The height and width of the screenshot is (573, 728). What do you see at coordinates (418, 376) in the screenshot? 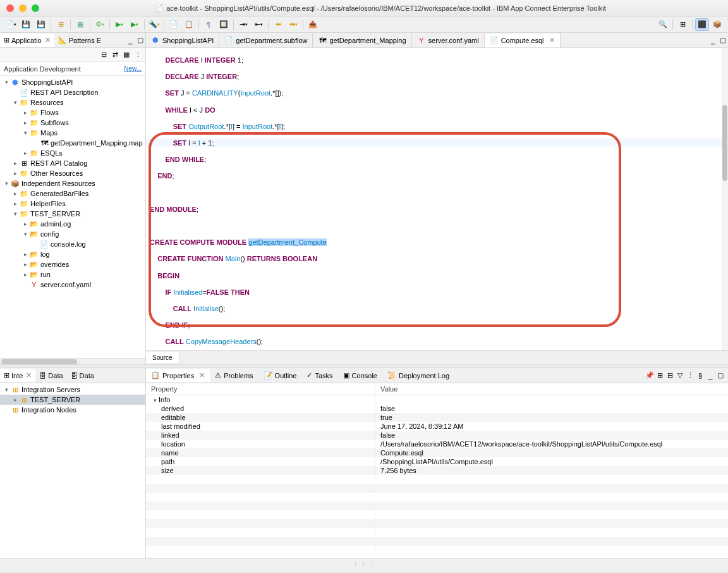
I see `tab-deploylog: 📜Deployment Log` at bounding box center [418, 376].